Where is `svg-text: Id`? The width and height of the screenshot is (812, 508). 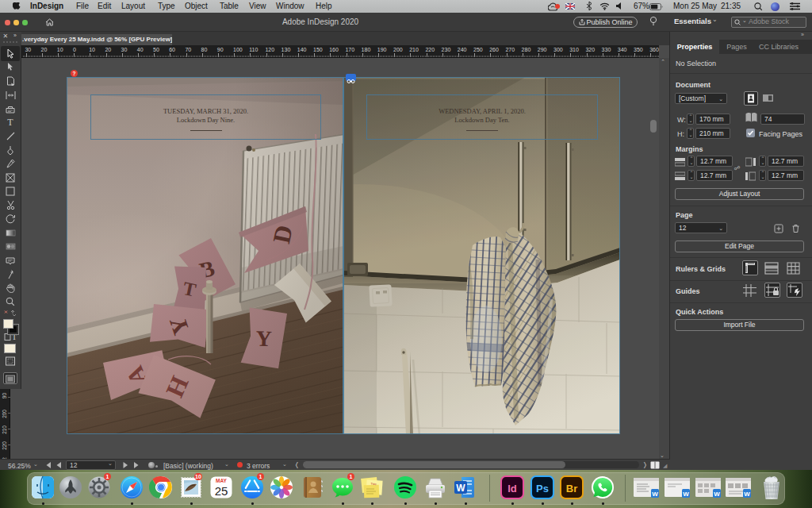
svg-text: Id is located at coordinates (512, 489).